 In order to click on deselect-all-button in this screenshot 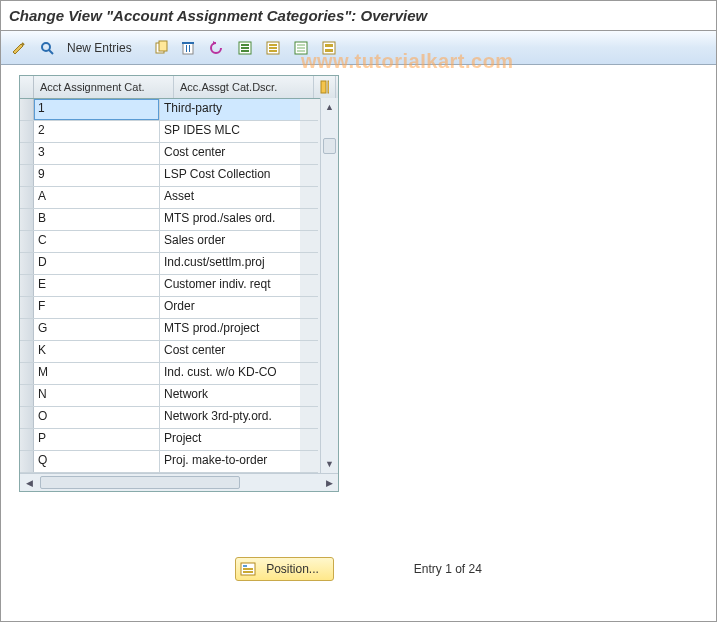, I will do `click(301, 48)`.